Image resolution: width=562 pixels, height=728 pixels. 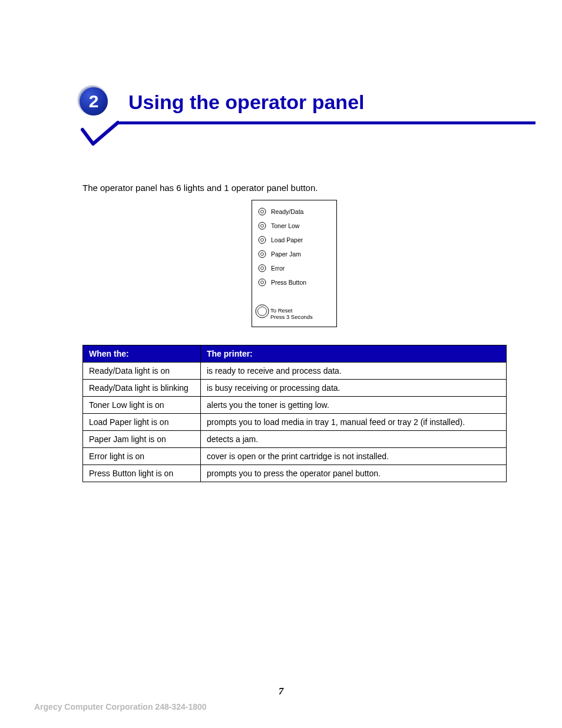 I want to click on table-cell-when: Ready/Data light is blinking, so click(x=142, y=388).